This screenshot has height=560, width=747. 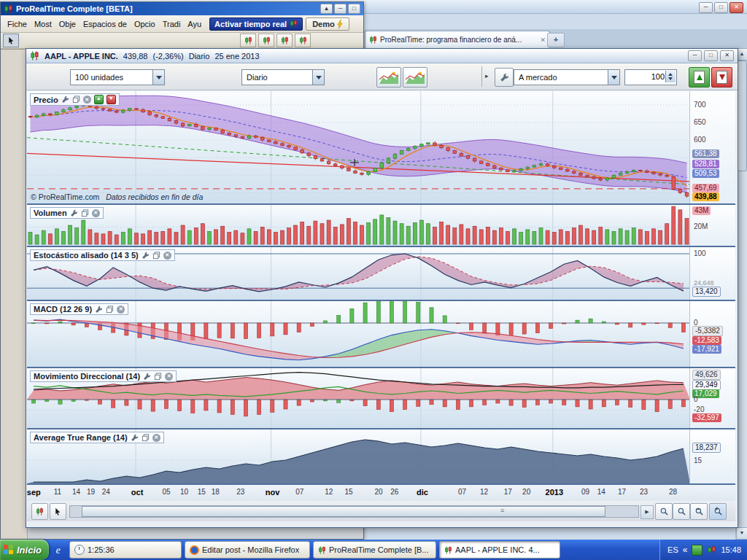 What do you see at coordinates (697, 550) in the screenshot?
I see `antivirus-tray-icon` at bounding box center [697, 550].